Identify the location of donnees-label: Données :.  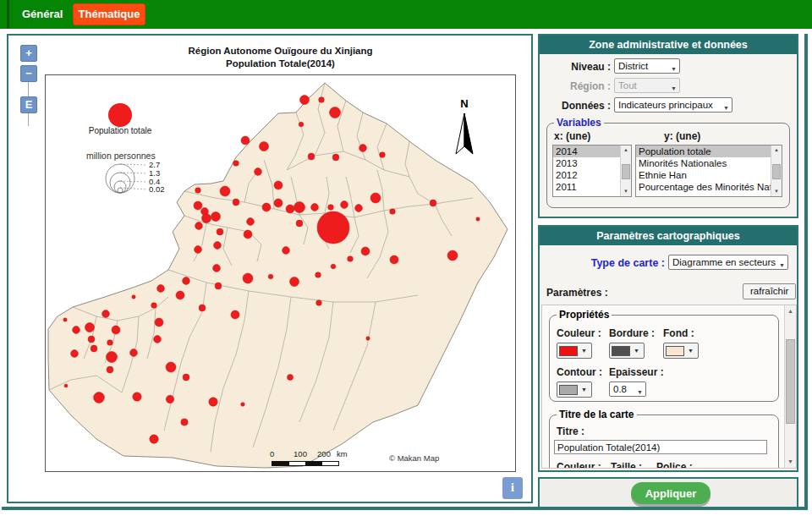
(580, 106).